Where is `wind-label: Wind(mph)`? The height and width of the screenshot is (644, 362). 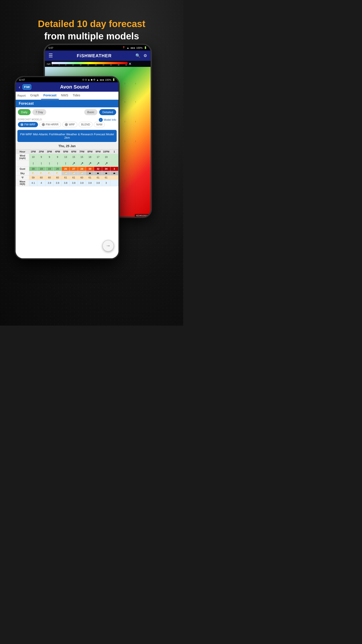
wind-label: Wind(mph) is located at coordinates (22, 157).